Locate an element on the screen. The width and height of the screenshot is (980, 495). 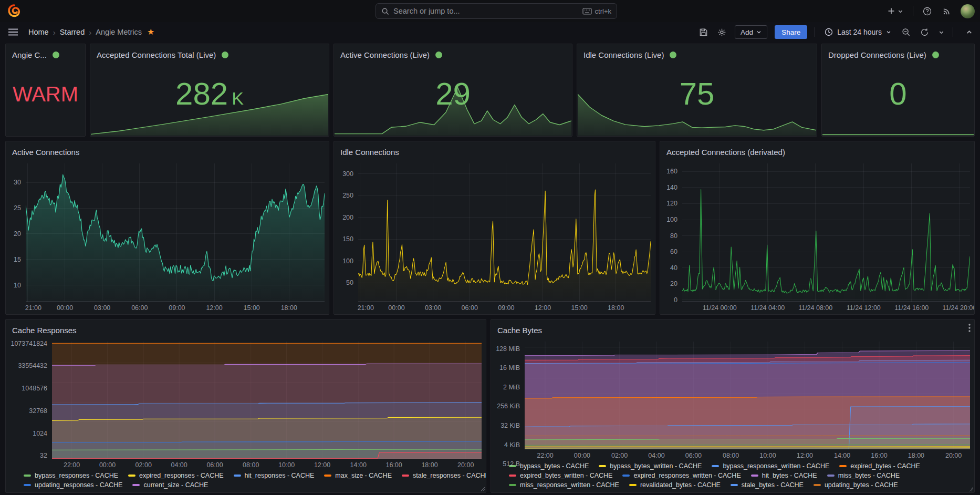
y-tick-label: 32 KiB is located at coordinates (510, 426).